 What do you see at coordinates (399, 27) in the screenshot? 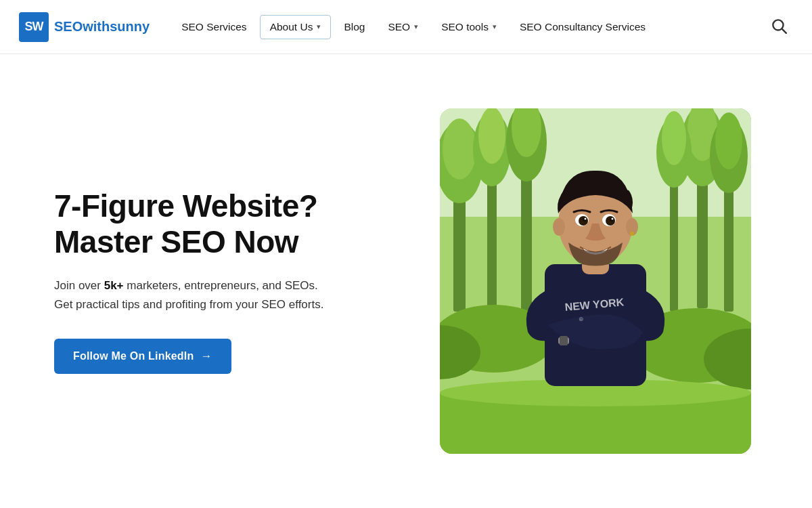
I see `nav-label-seo: SEO` at bounding box center [399, 27].